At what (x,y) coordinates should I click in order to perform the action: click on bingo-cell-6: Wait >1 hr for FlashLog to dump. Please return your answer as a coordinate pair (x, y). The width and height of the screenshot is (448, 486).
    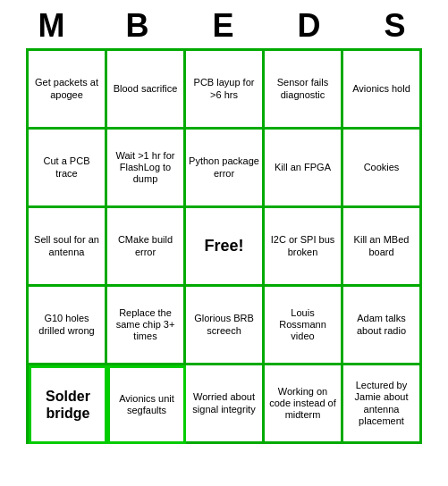
    Looking at the image, I should click on (147, 169).